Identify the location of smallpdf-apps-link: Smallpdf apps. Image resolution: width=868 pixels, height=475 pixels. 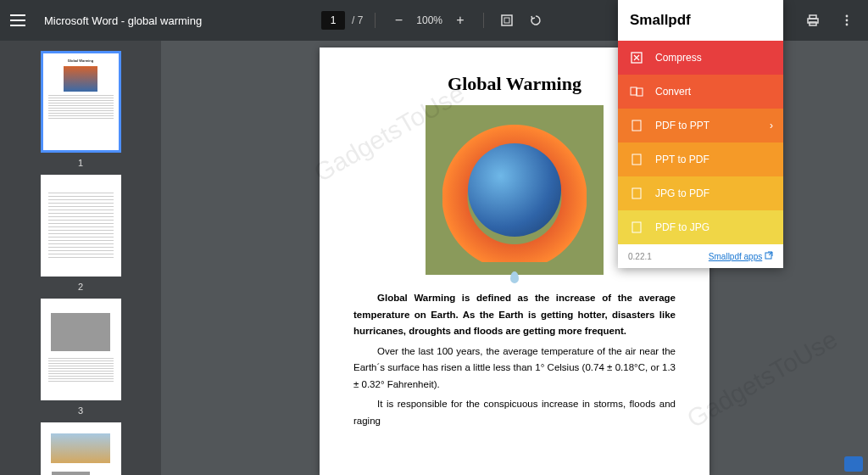
(736, 256).